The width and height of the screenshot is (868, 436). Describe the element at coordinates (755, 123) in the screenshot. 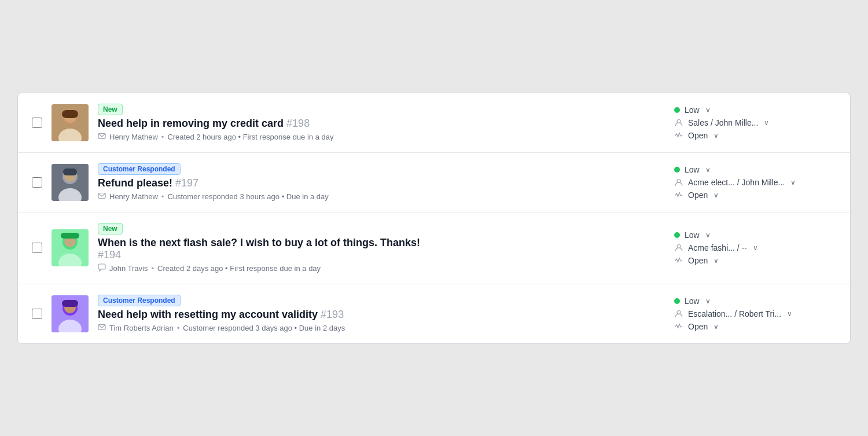

I see `ticket-actions: Low ∨ Sales / John Mille... ∨ Open ∨` at that location.